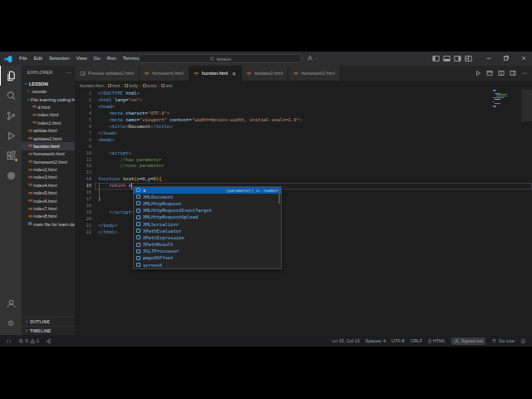 Image resolution: width=532 pixels, height=399 pixels. Describe the element at coordinates (346, 341) in the screenshot. I see `status-ln-15-col-13: Ln 15, Col 13` at that location.